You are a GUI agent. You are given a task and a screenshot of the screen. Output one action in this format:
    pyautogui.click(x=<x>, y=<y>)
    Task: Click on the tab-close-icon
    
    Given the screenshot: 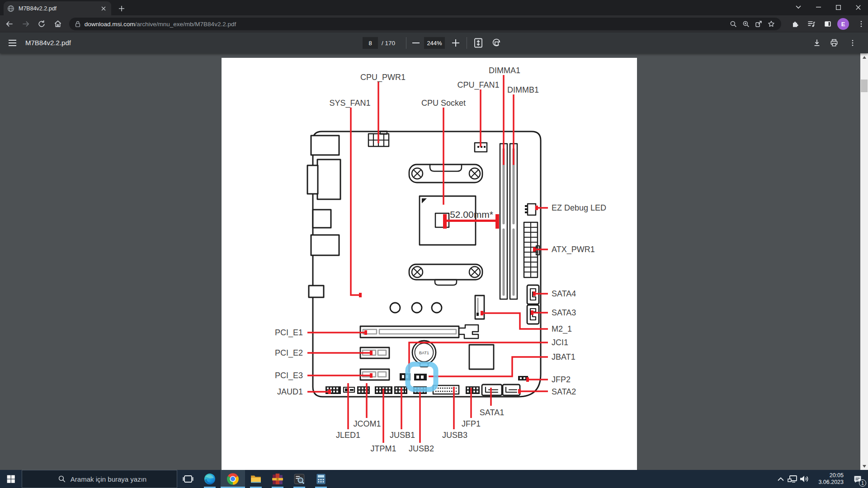 What is the action you would take?
    pyautogui.click(x=104, y=9)
    